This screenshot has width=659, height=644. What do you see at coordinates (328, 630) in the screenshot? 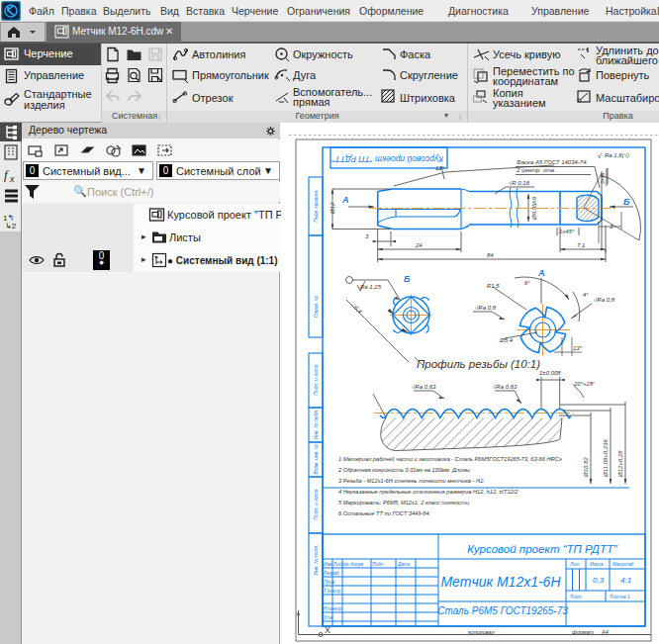
I see `svg-text: X` at bounding box center [328, 630].